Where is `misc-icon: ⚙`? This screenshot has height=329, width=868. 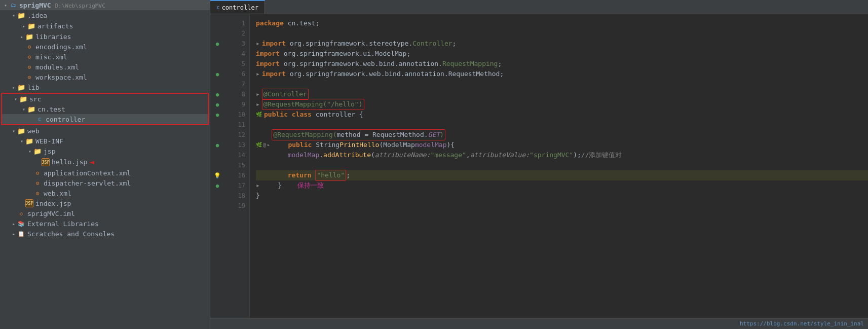
misc-icon: ⚙ is located at coordinates (29, 57).